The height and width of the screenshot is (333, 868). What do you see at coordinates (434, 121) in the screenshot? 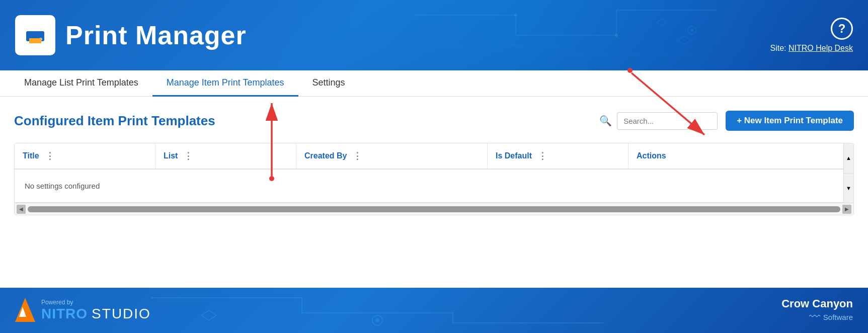
I see `section-header: Configured Item Print Templates 🔍 + New …` at bounding box center [434, 121].